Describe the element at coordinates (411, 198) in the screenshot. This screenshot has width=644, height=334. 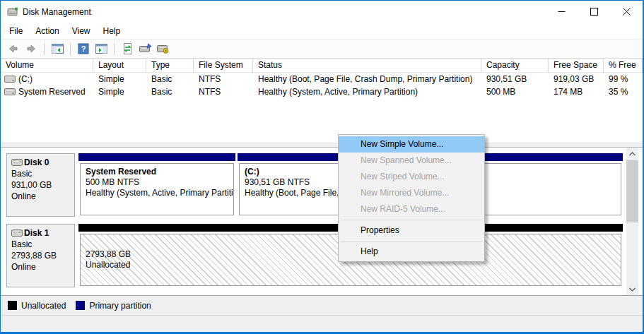
I see `context-menu: New Simple Volume... New Spanned Volume.…` at that location.